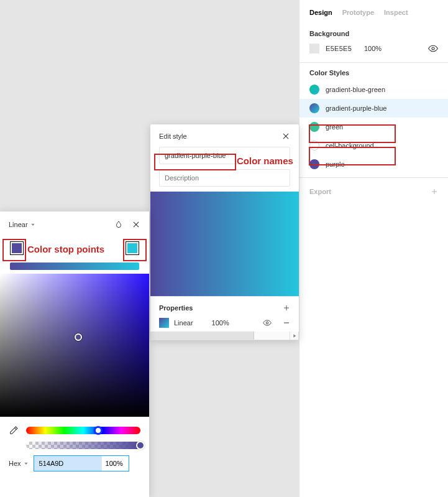  What do you see at coordinates (75, 468) in the screenshot?
I see `hex-row: Hex` at bounding box center [75, 468].